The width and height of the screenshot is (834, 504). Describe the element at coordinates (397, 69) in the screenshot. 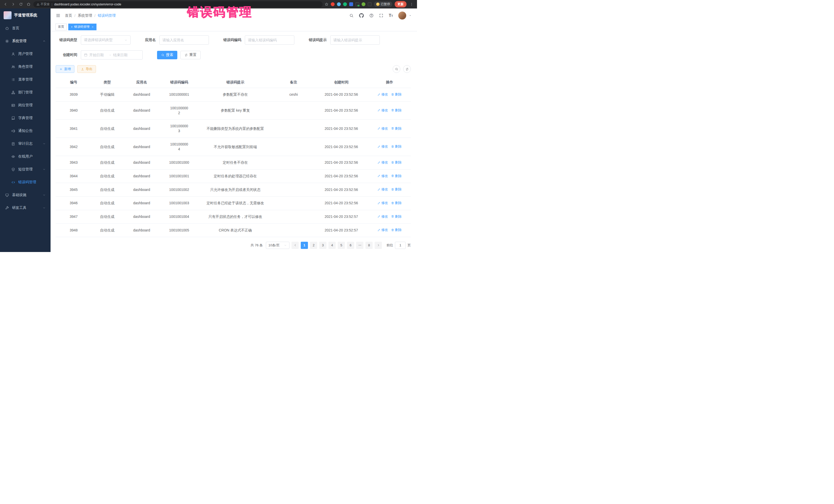

I see `toggle-search-button` at that location.